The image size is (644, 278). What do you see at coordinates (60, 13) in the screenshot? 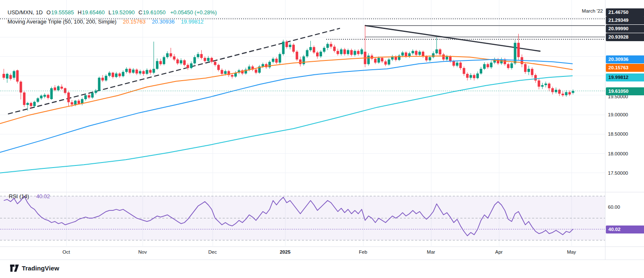
I see `ohlc-open: O 19.55585` at bounding box center [60, 13].